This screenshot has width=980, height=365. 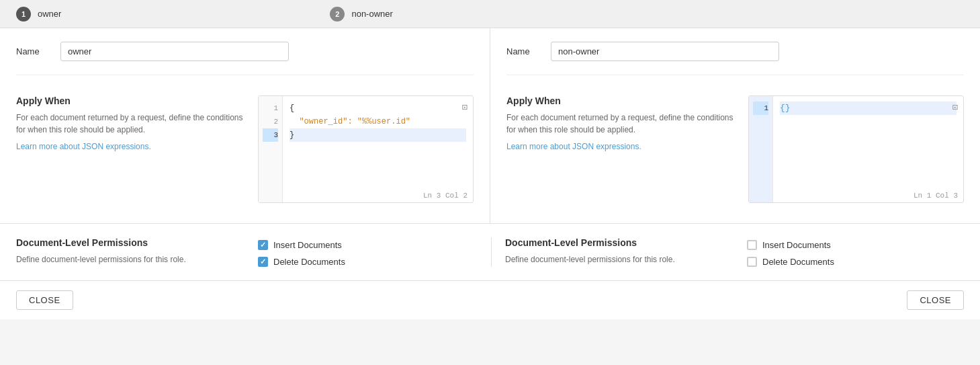 What do you see at coordinates (621, 149) in the screenshot?
I see `nonowner-apply-when-desc: Apply When For each document returned by…` at bounding box center [621, 149].